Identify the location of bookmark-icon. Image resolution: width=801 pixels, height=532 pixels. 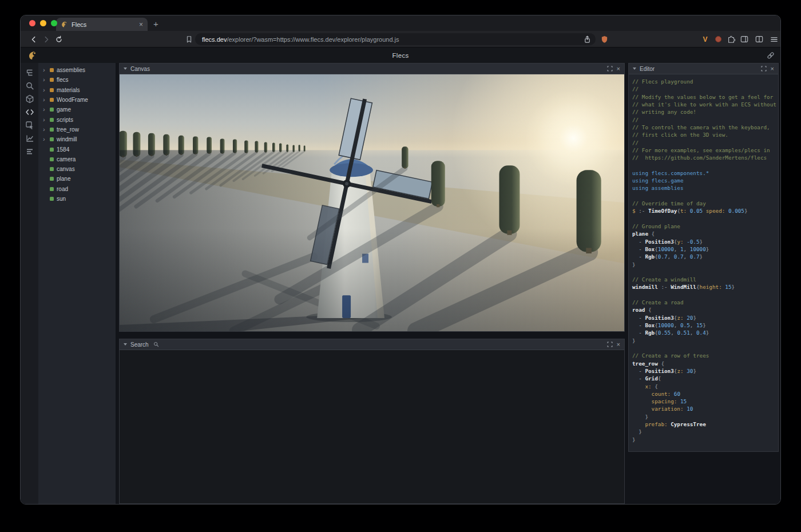
(189, 39).